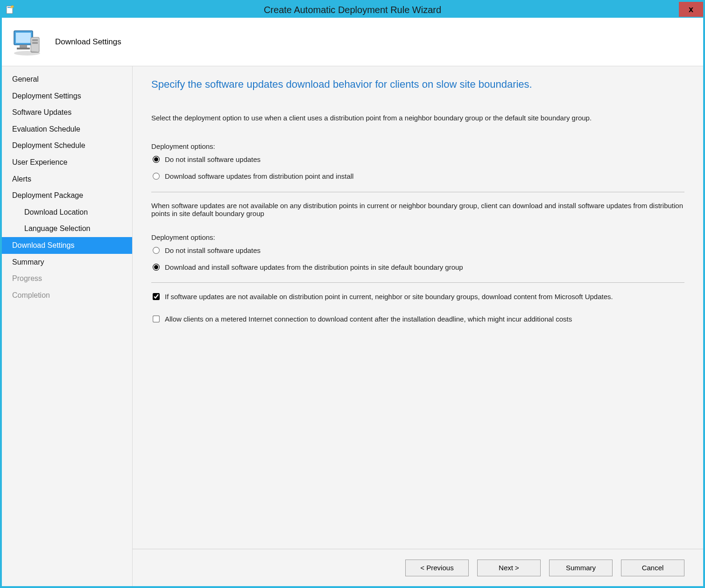 The image size is (705, 588). What do you see at coordinates (67, 279) in the screenshot?
I see `sidebar-item-progress: Progress` at bounding box center [67, 279].